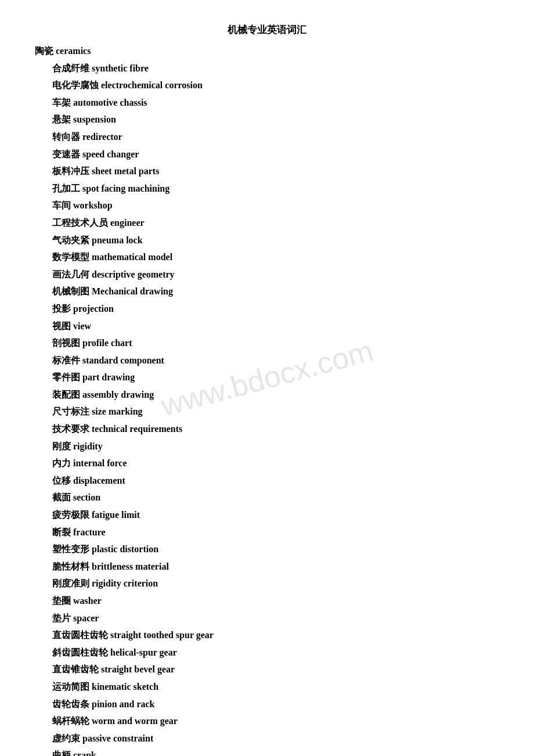 This screenshot has width=534, height=756. I want to click on list-item: 车架 automotive chassis, so click(267, 103).